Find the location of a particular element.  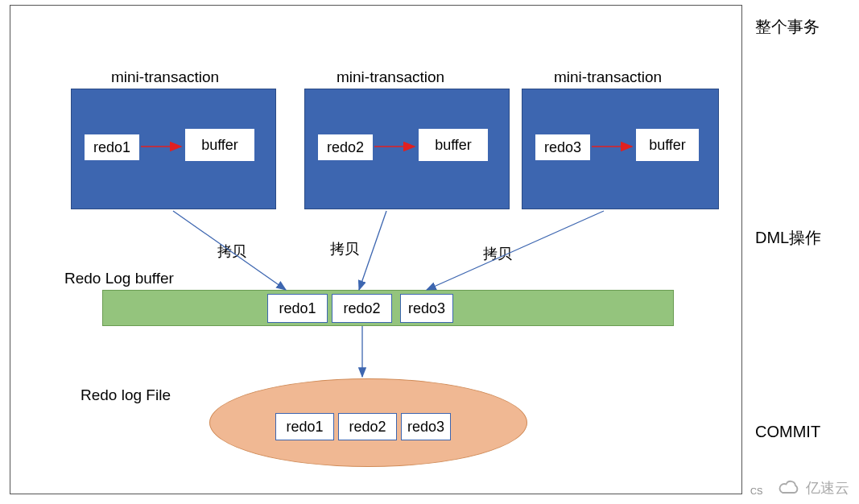

phase-dml: DML操作 is located at coordinates (788, 238).